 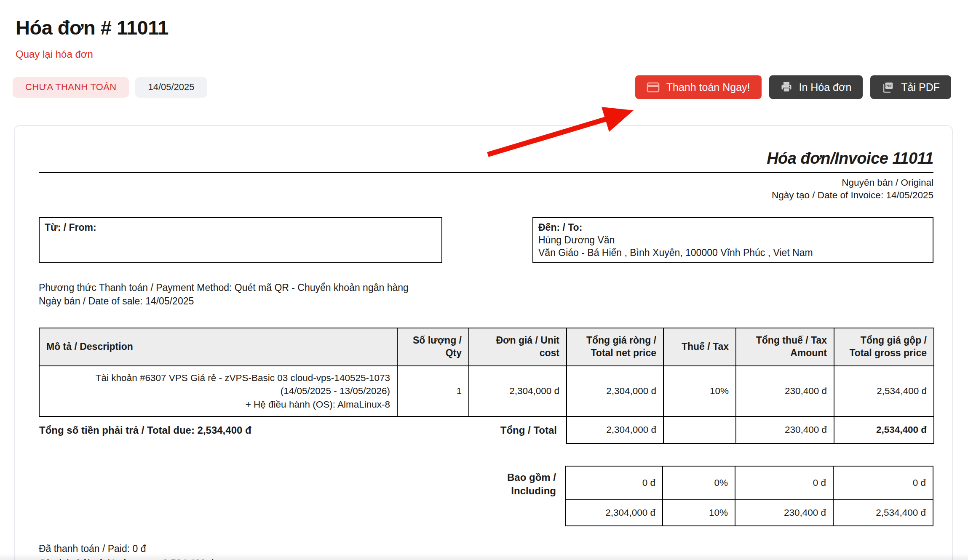 I want to click on svg-text: PDF, so click(x=889, y=86).